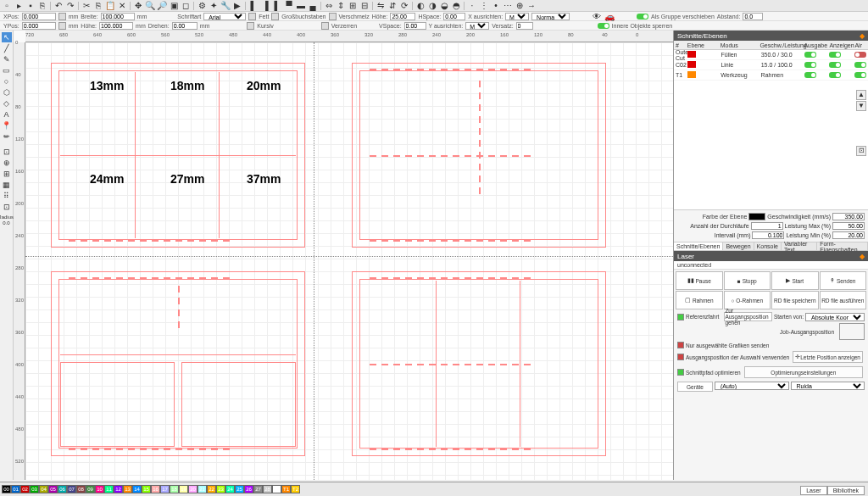 This screenshot has height=496, width=868. I want to click on group-icon: ⊞, so click(353, 6).